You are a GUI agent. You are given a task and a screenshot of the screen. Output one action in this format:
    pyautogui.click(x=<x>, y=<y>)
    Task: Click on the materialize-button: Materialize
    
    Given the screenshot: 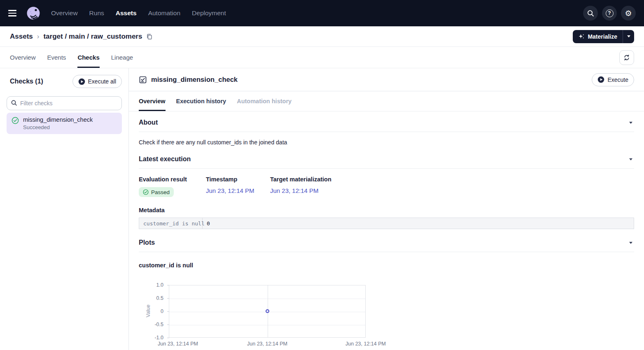 What is the action you would take?
    pyautogui.click(x=598, y=37)
    